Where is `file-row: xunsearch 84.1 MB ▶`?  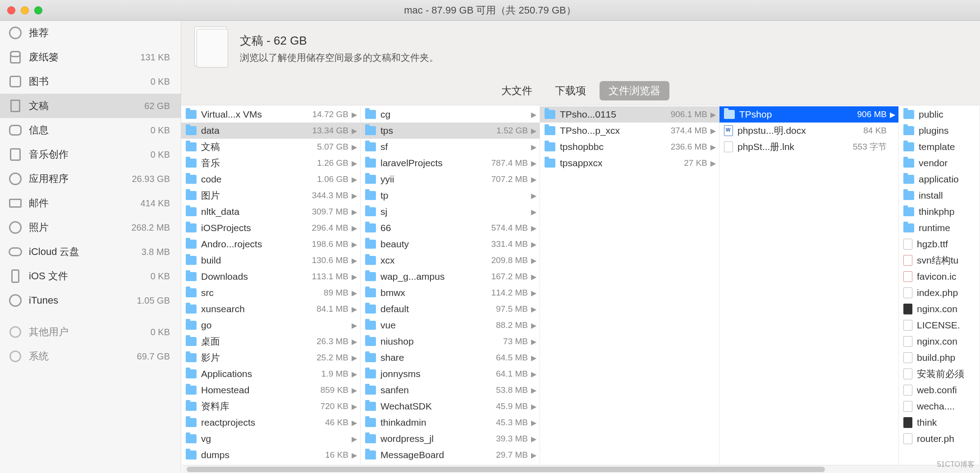 file-row: xunsearch 84.1 MB ▶ is located at coordinates (270, 309).